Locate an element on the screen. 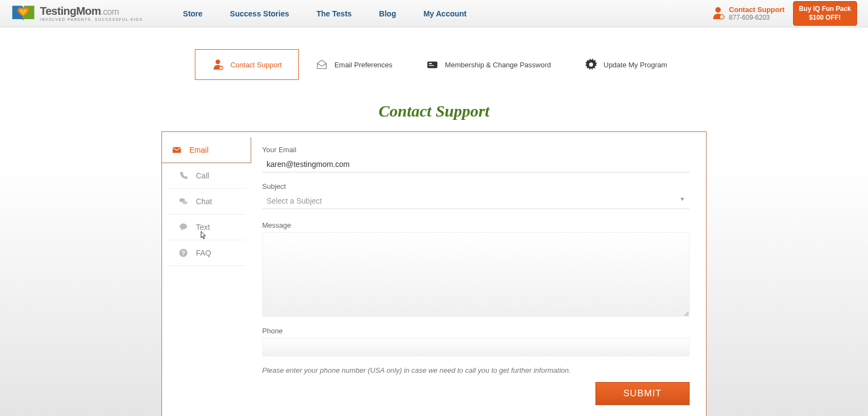  contact-label: Contact Support is located at coordinates (757, 10).